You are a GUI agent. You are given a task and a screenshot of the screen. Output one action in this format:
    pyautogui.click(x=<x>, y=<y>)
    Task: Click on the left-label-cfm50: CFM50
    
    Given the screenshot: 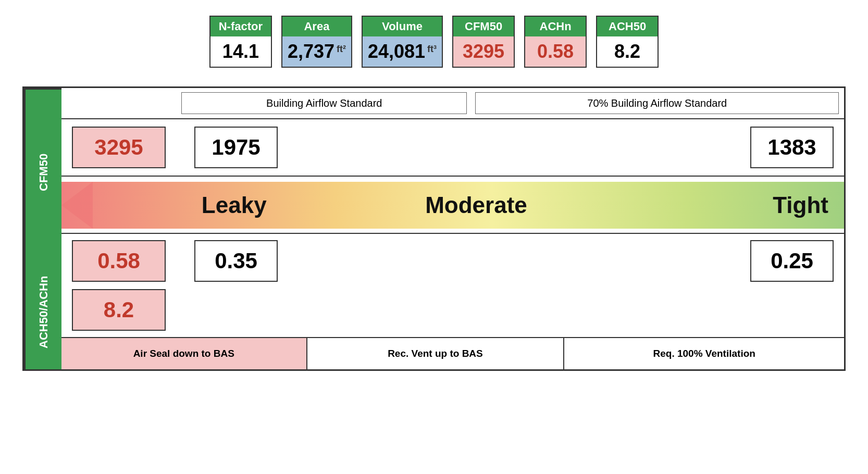 What is the action you would take?
    pyautogui.click(x=43, y=171)
    